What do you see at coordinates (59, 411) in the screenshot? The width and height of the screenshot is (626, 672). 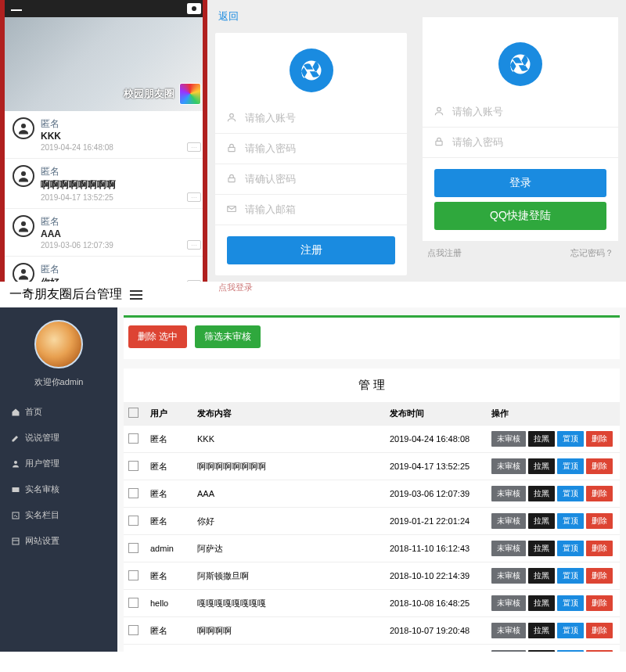 I see `sidebar-item-0: 首页` at bounding box center [59, 411].